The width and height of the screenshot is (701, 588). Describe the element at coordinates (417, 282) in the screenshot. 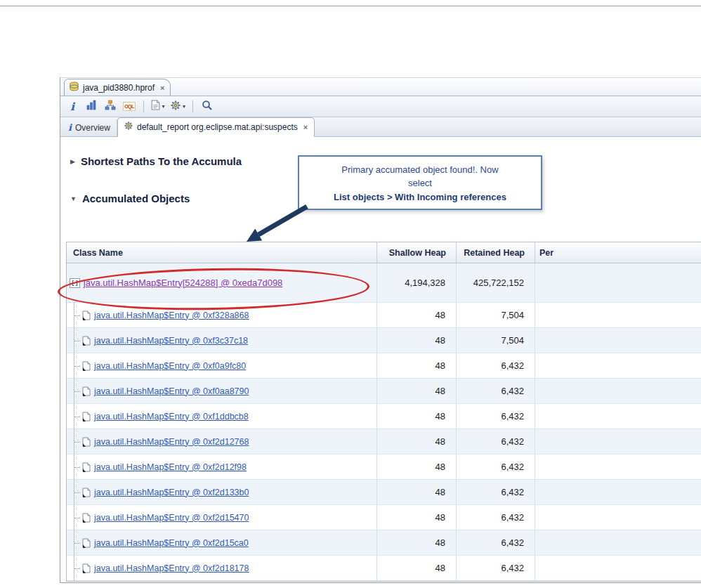

I see `shallow-heap-cell: 4,194,328` at that location.